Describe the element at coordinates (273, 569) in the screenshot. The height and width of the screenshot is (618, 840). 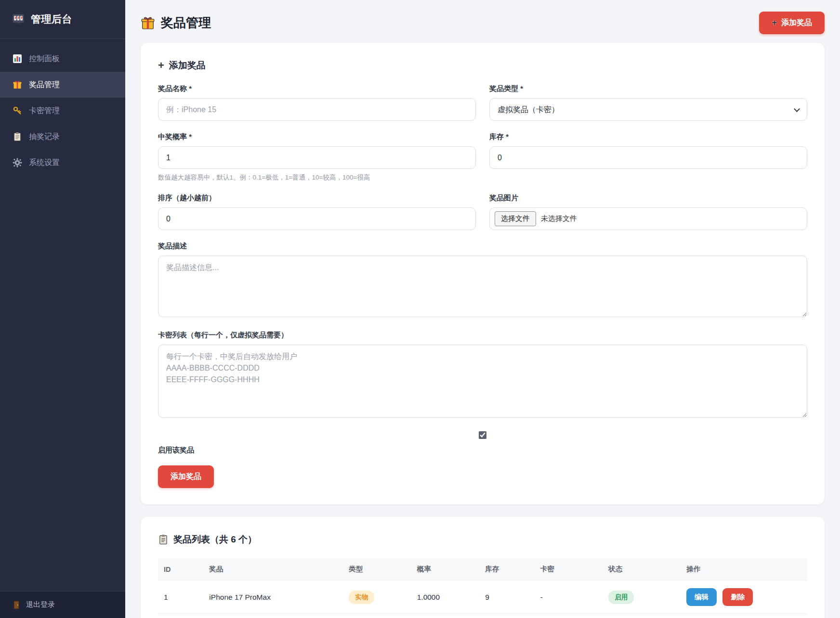
I see `col-prize: 奖品` at that location.